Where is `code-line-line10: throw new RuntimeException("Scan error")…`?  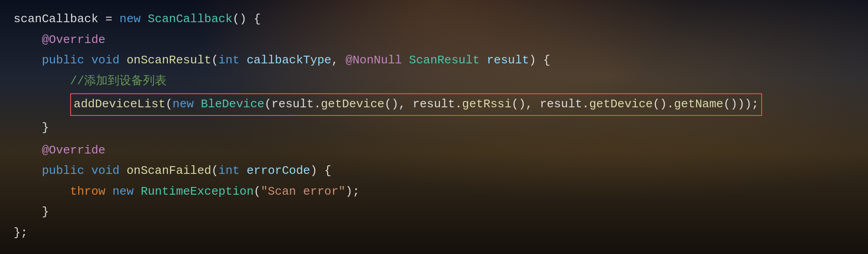
code-line-line10: throw new RuntimeException("Scan error")… is located at coordinates (434, 192).